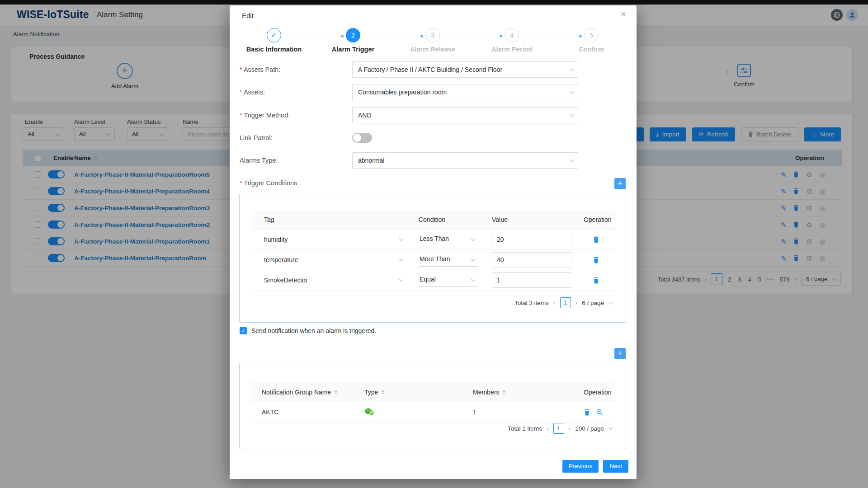  Describe the element at coordinates (486, 392) in the screenshot. I see `members-column-header: Members` at that location.